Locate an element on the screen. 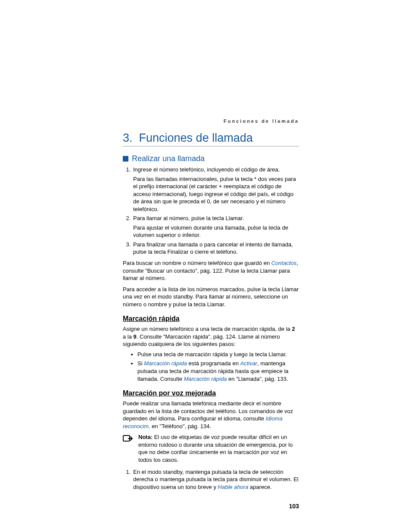 Image resolution: width=411 pixels, height=532 pixels. step-item: Para finalizar una llamada o para cancel… is located at coordinates (215, 248).